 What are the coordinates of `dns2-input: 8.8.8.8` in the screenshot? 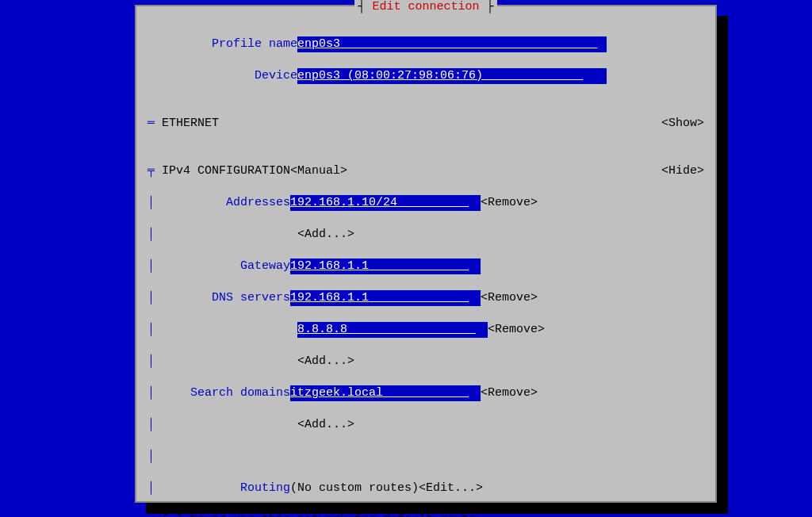 It's located at (393, 330).